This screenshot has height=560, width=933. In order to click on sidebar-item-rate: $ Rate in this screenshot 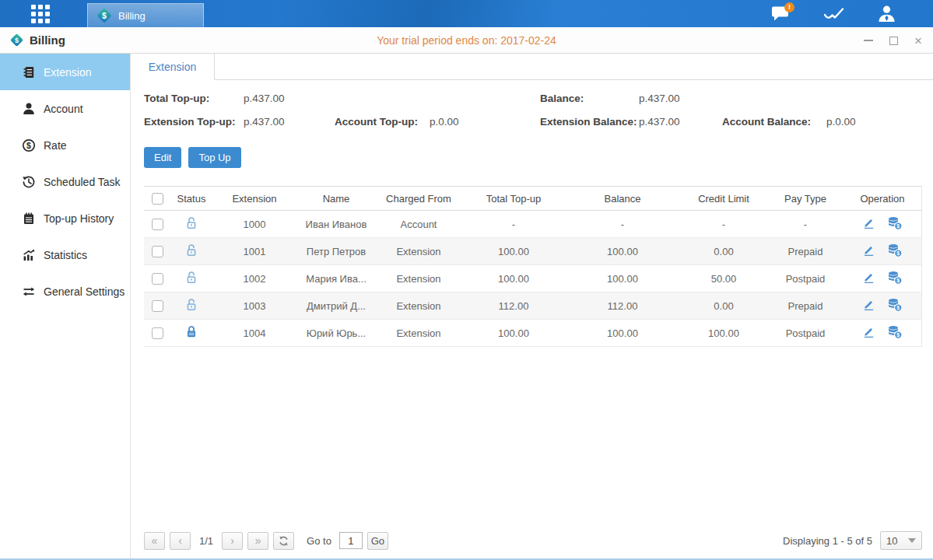, I will do `click(65, 145)`.